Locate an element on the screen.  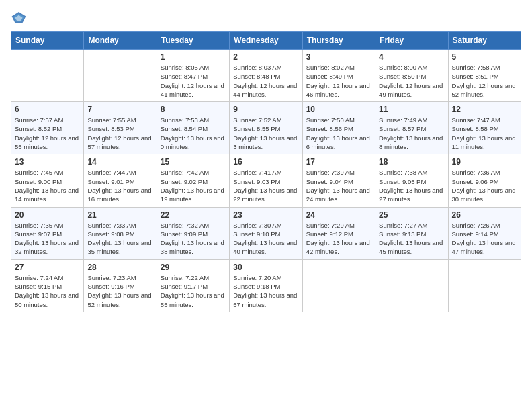
calendar-day-cell: 6Sunrise: 7:57 AMSunset: 8:52 PMDaylight… is located at coordinates (48, 128).